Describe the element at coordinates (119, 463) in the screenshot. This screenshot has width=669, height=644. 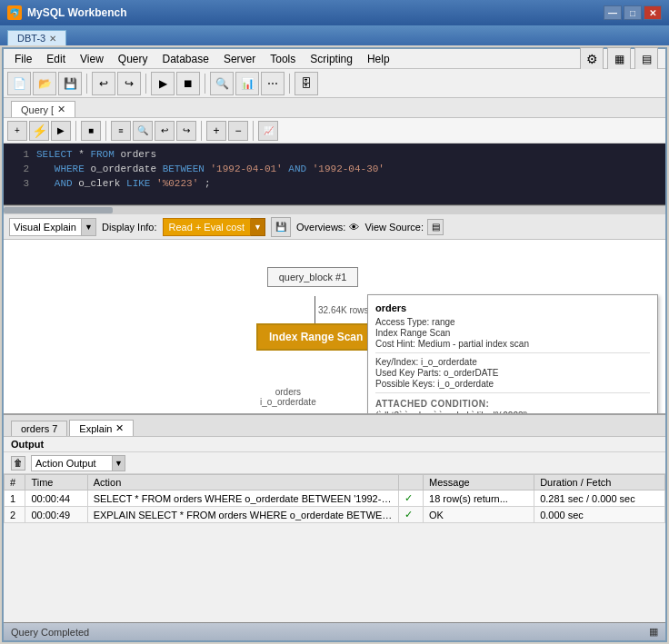
I see `action-output-arrow: ▼` at that location.